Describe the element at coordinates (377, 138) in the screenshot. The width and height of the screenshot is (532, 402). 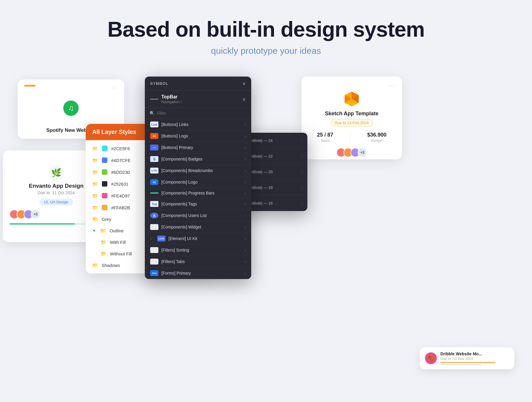
I see `sketch-budget: $36.900 Budget` at that location.